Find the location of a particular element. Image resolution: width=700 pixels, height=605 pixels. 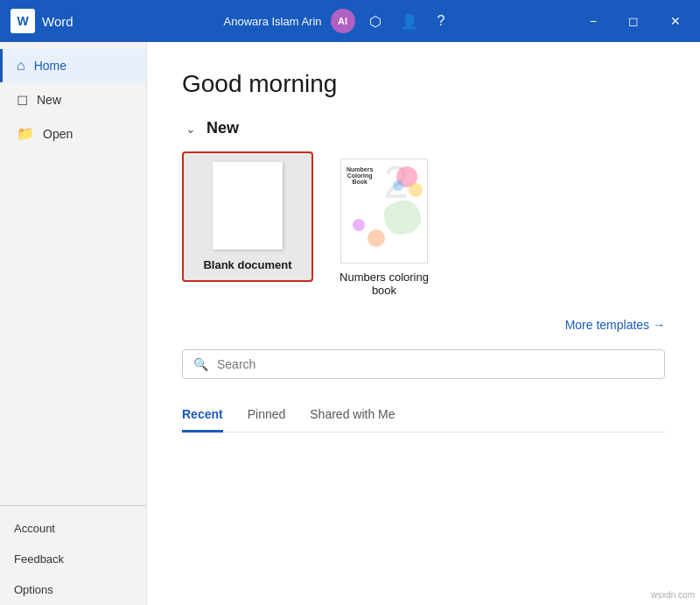

user-name-label: Anowara Islam Arin is located at coordinates (273, 21).